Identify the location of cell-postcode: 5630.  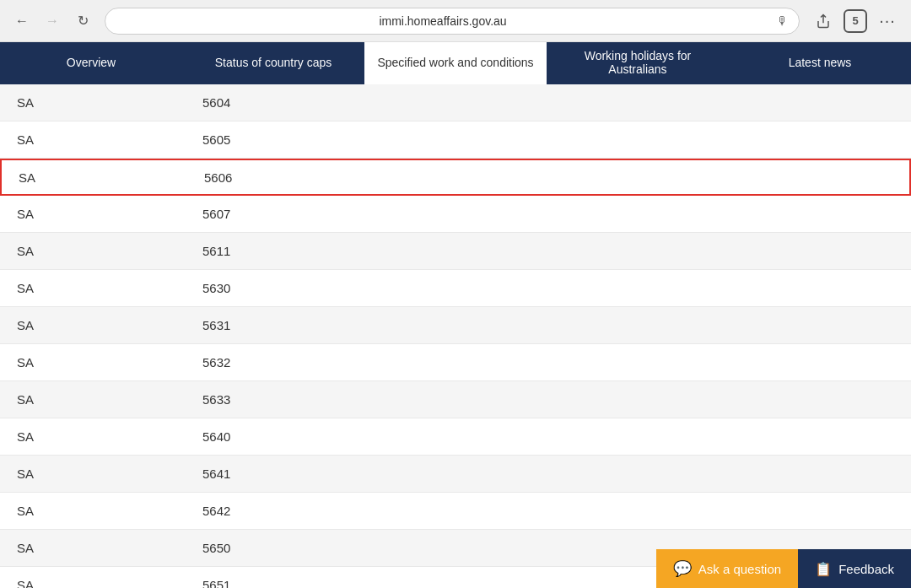
(548, 289).